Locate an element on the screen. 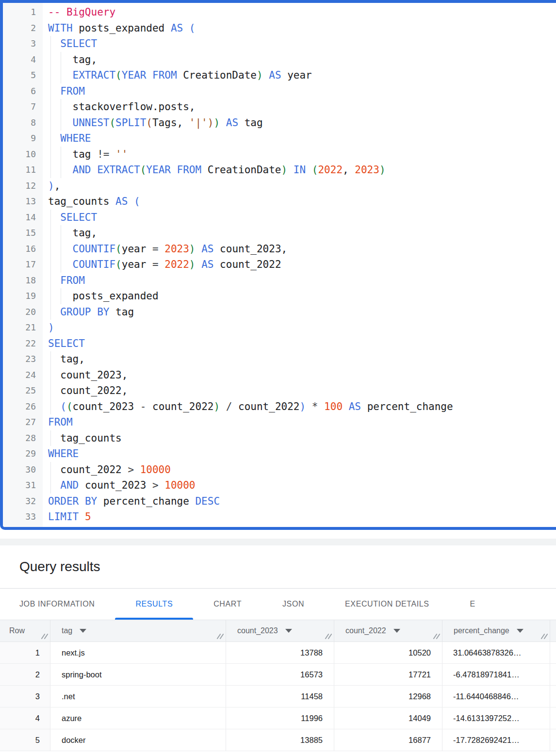  code-line-8: 8 UNNEST(SPLIT(Tags, '|')) AS tag is located at coordinates (279, 123).